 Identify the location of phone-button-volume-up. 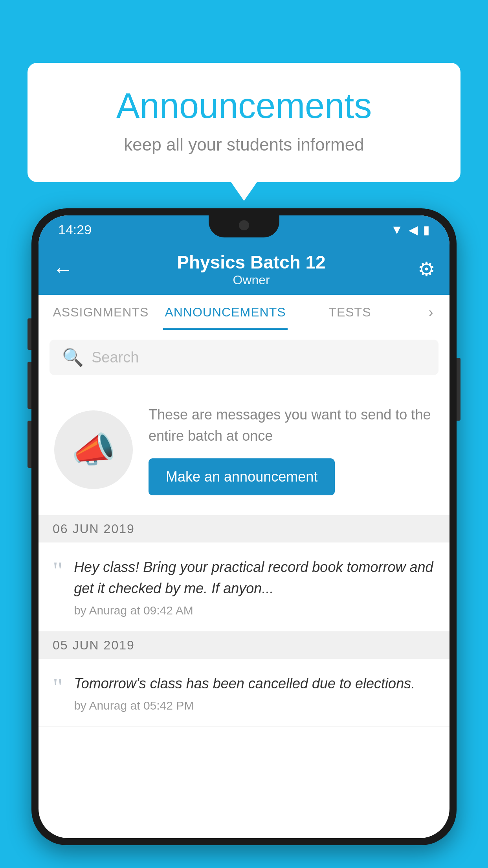
(29, 334).